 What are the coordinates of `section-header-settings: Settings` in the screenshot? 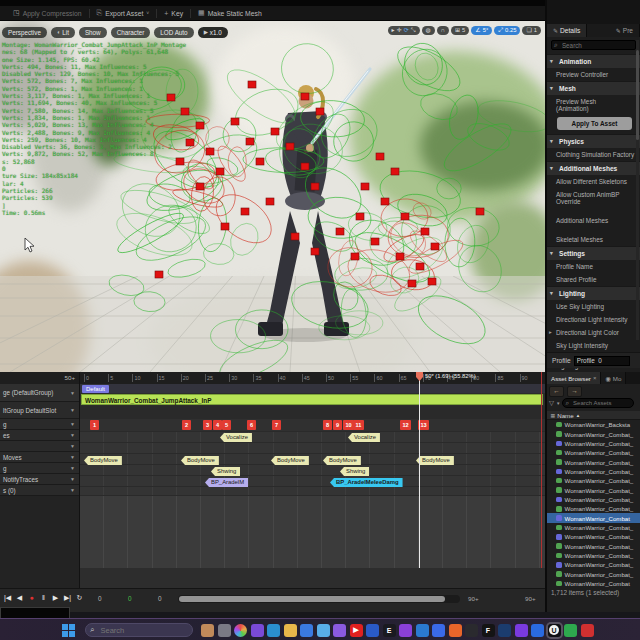 It's located at (594, 253).